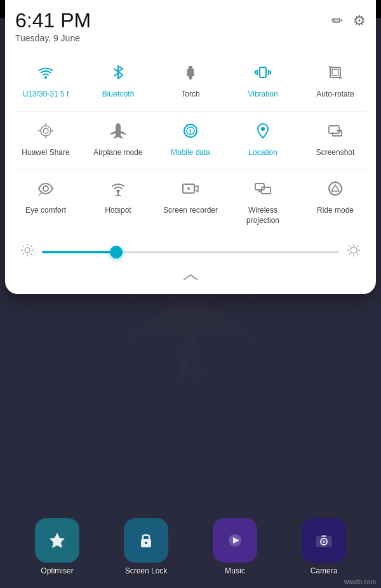 The width and height of the screenshot is (381, 588). What do you see at coordinates (354, 251) in the screenshot?
I see `brightness-high-icon` at bounding box center [354, 251].